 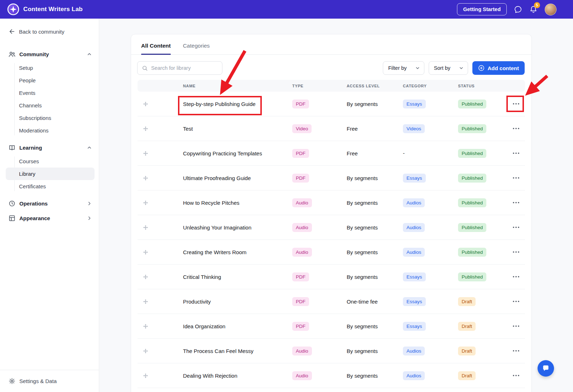 I want to click on sidebar-section-operations: Operations, so click(x=49, y=203).